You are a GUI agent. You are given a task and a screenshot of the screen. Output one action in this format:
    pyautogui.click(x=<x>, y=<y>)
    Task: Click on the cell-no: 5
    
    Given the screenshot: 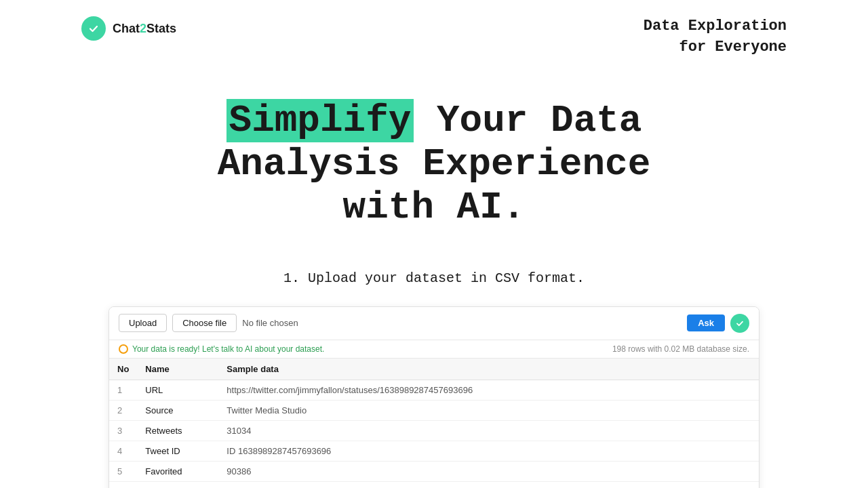 What is the action you would take?
    pyautogui.click(x=123, y=471)
    